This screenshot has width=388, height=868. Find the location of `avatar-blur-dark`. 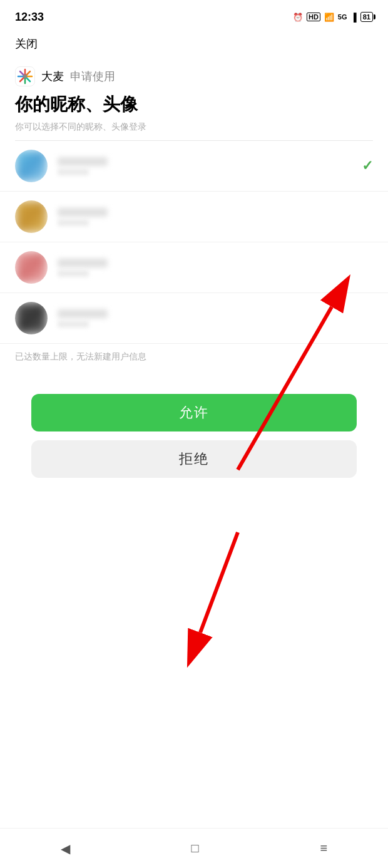

avatar-blur-dark is located at coordinates (31, 318).